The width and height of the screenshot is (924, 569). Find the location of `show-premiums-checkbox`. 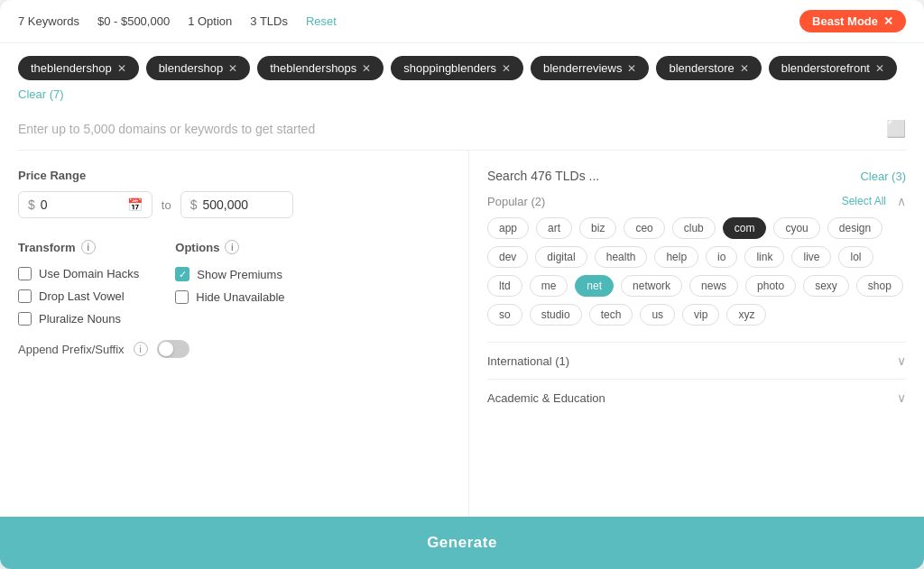

show-premiums-checkbox is located at coordinates (182, 274).